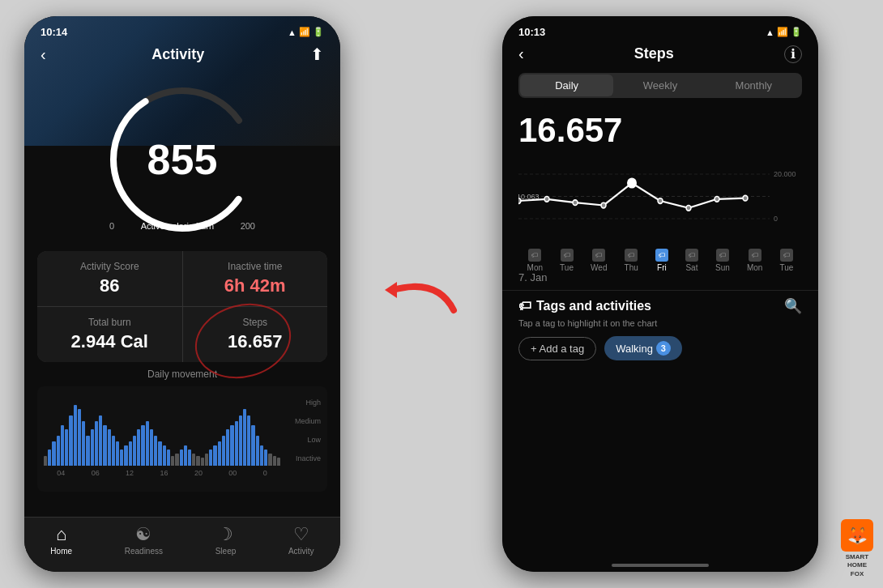 The image size is (883, 588). I want to click on walking-label: Walking, so click(634, 348).